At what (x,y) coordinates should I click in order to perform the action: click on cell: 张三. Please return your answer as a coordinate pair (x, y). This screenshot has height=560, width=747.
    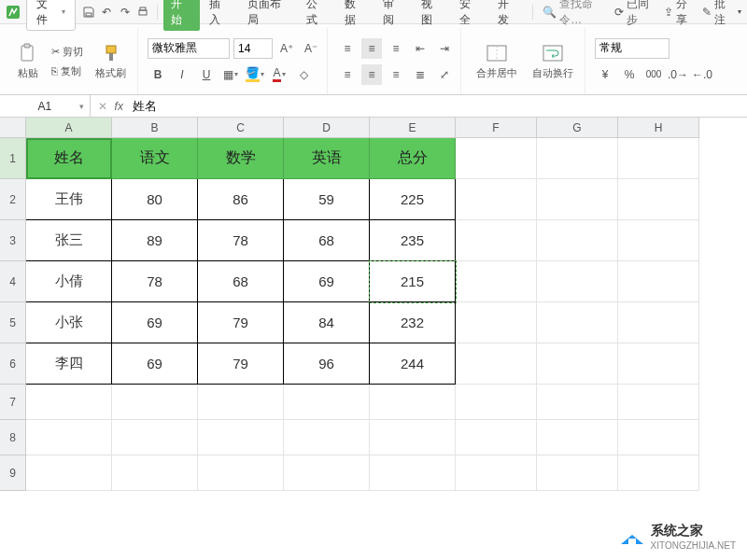
    Looking at the image, I should click on (69, 241).